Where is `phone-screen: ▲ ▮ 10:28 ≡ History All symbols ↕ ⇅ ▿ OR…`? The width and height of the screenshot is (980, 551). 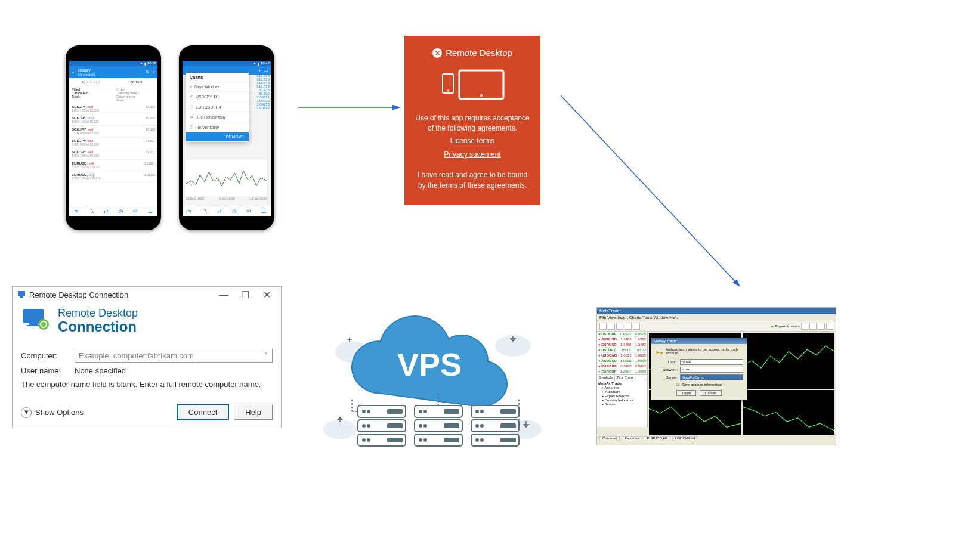
phone-screen: ▲ ▮ 10:28 ≡ History All symbols ↕ ⇅ ▿ OR… is located at coordinates (113, 138).